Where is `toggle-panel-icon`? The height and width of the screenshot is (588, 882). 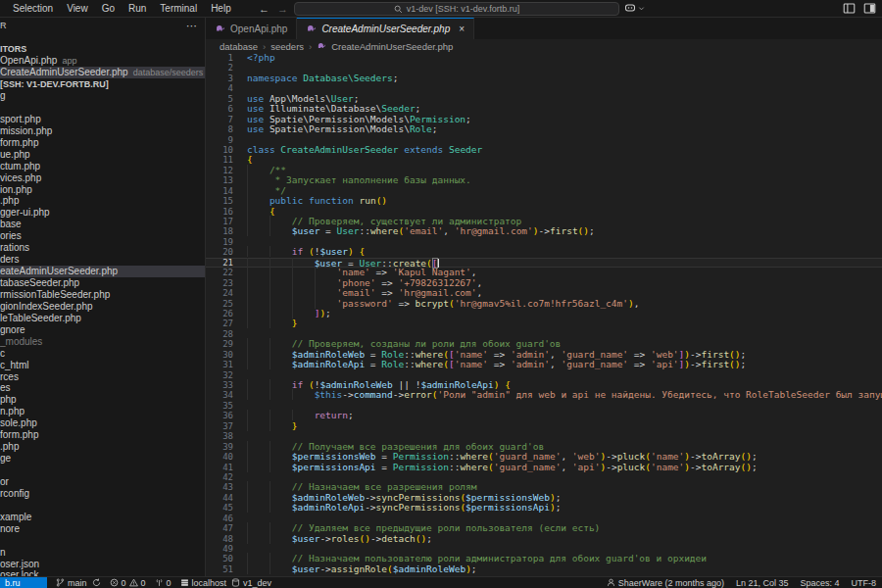
toggle-panel-icon is located at coordinates (849, 8).